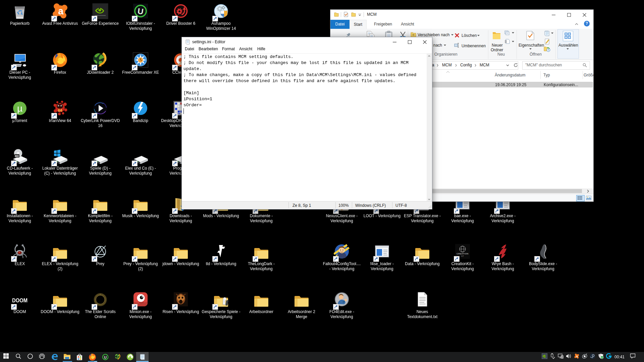 The image size is (644, 362). Describe the element at coordinates (105, 357) in the screenshot. I see `svg-text: U` at that location.